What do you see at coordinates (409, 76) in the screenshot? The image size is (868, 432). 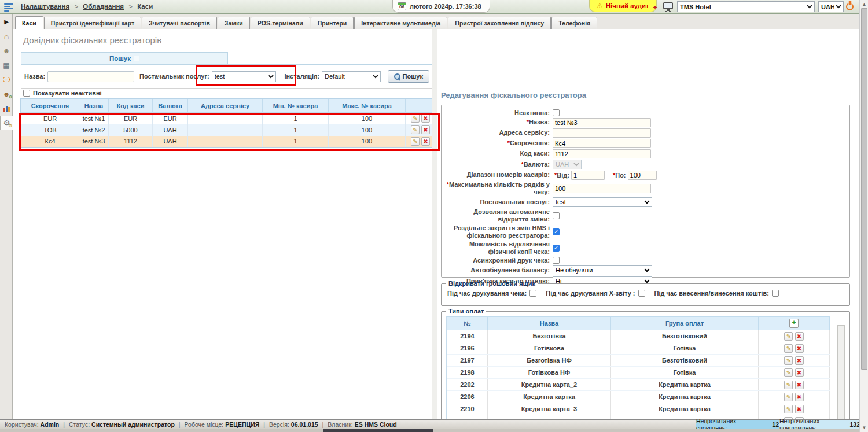 I see `search-button: Пошук` at bounding box center [409, 76].